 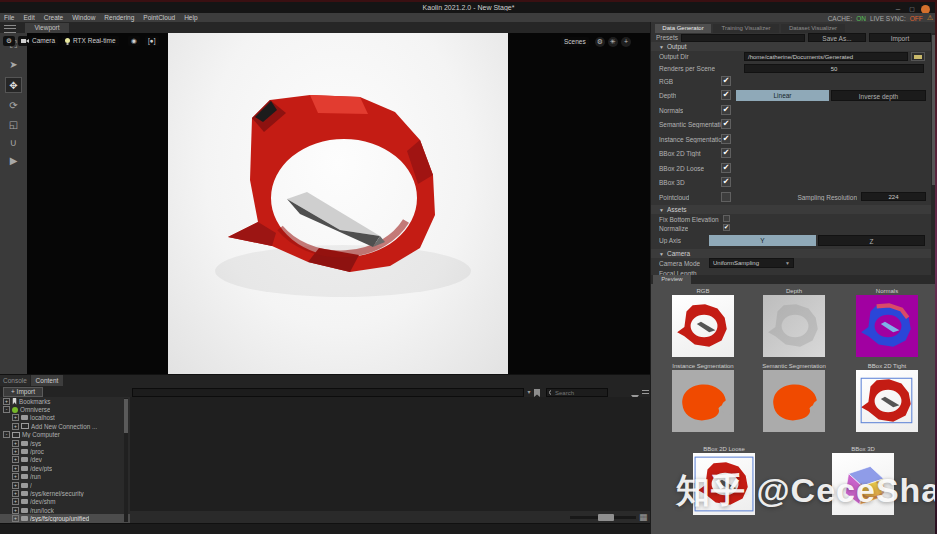 What do you see at coordinates (65, 451) in the screenshot?
I see `tree-item: +/proc` at bounding box center [65, 451].